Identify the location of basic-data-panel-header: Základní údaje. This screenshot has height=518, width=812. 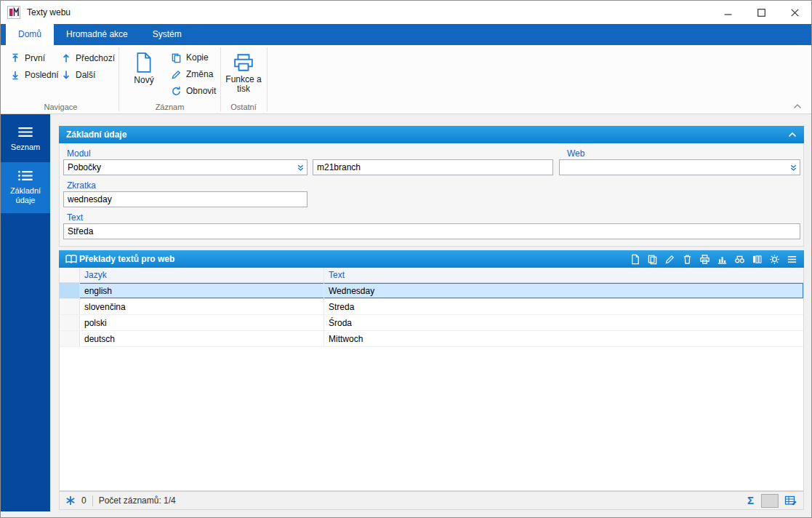
(432, 135).